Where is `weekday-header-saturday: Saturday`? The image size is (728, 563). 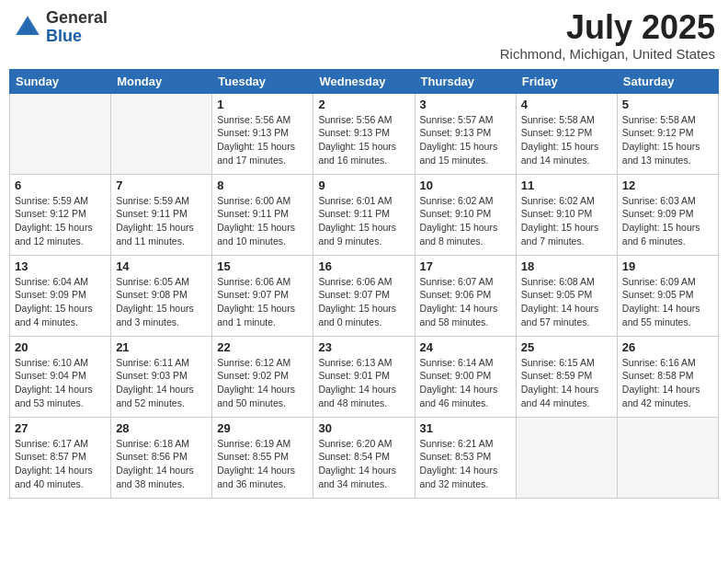
weekday-header-saturday: Saturday is located at coordinates (667, 81).